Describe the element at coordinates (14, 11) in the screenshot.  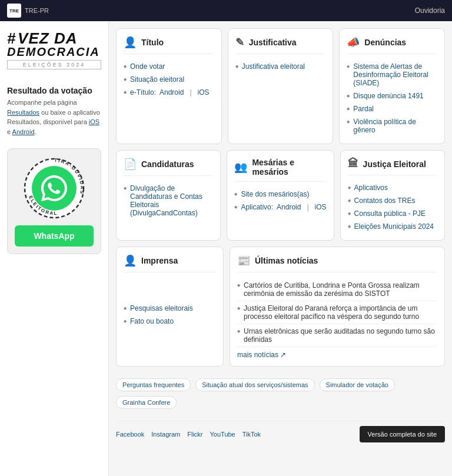
I see `tre-pr-logo: TRE` at that location.